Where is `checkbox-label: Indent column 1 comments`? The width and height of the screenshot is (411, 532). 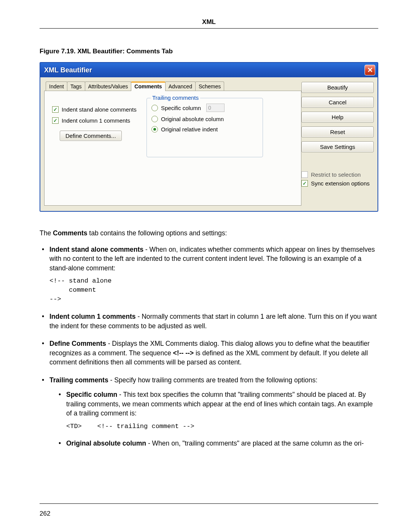 checkbox-label: Indent column 1 comments is located at coordinates (96, 120).